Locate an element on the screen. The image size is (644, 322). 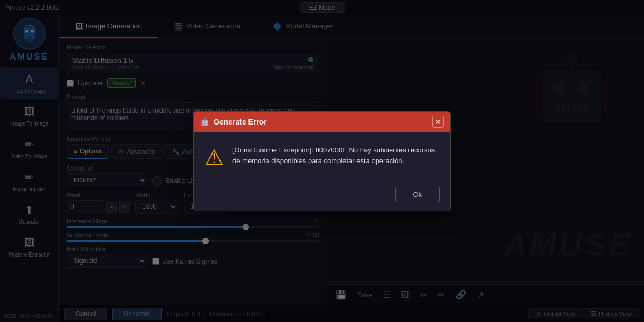
modal-header-title: 🤖 Generate Error is located at coordinates (233, 122).